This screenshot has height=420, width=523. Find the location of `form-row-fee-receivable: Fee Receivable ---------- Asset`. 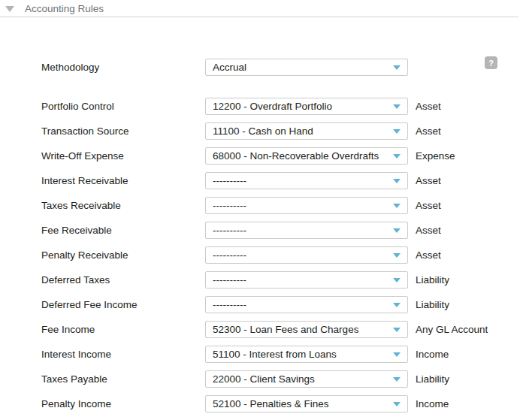

form-row-fee-receivable: Fee Receivable ---------- Asset is located at coordinates (262, 230).